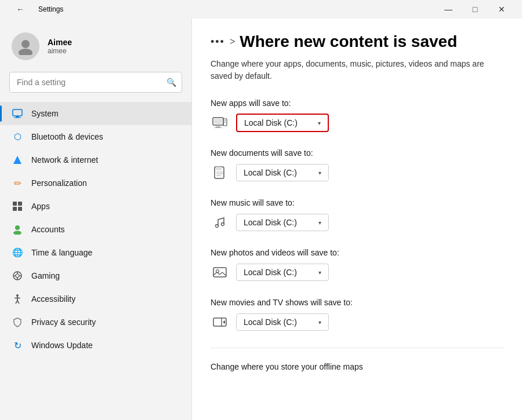 The width and height of the screenshot is (522, 420). Describe the element at coordinates (357, 115) in the screenshot. I see `apps-save-section: New apps will save to: Local Disk (C:)` at that location.